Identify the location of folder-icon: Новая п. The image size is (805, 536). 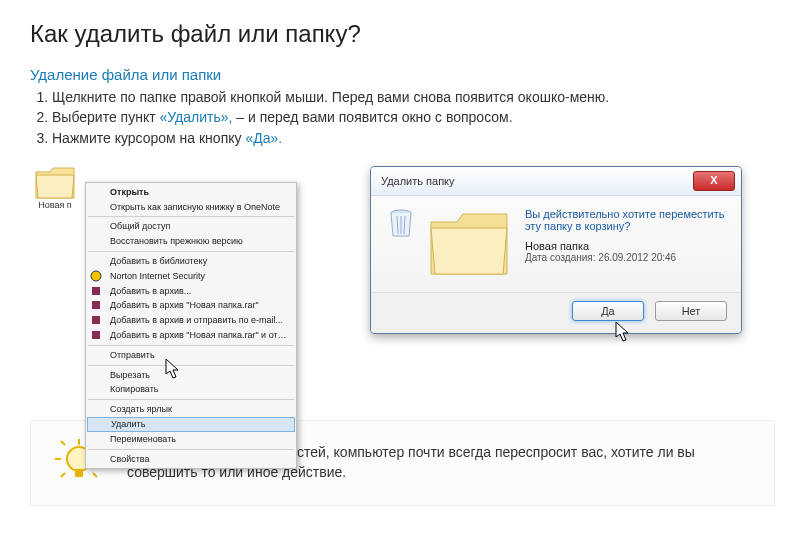
(55, 188).